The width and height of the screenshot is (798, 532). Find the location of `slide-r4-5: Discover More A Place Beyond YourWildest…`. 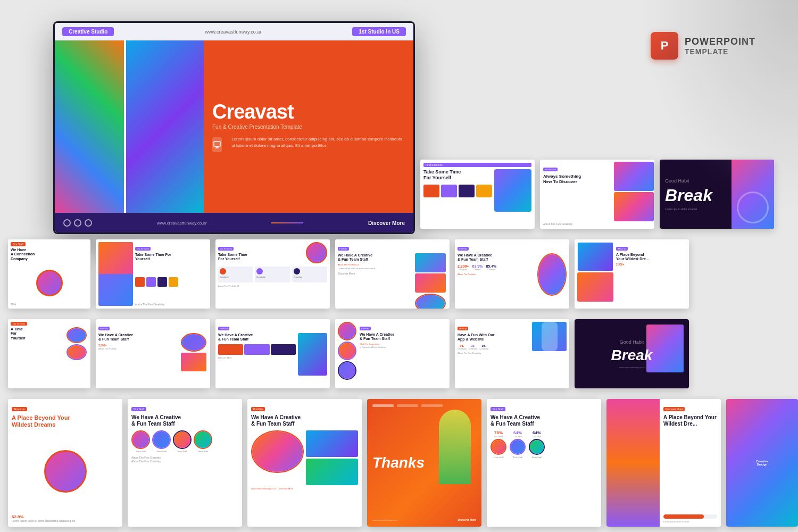

slide-r4-5: Discover More A Place Beyond YourWildest… is located at coordinates (664, 463).